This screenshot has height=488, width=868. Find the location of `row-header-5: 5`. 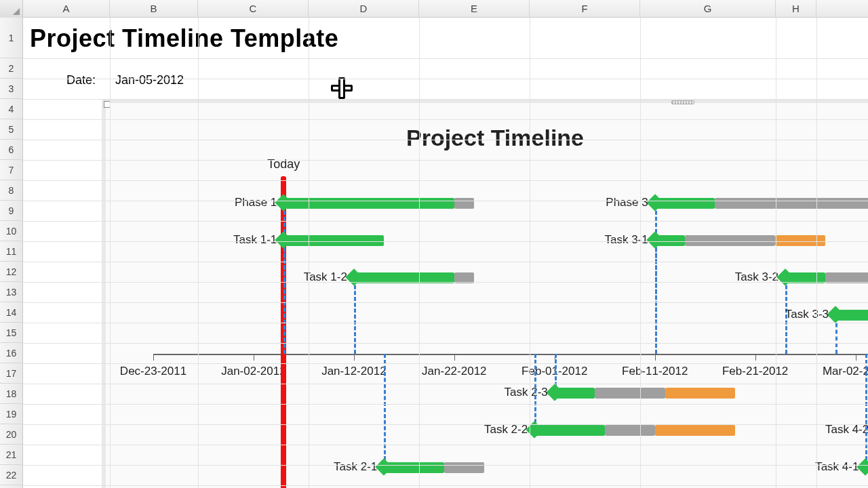

row-header-5: 5 is located at coordinates (11, 129).